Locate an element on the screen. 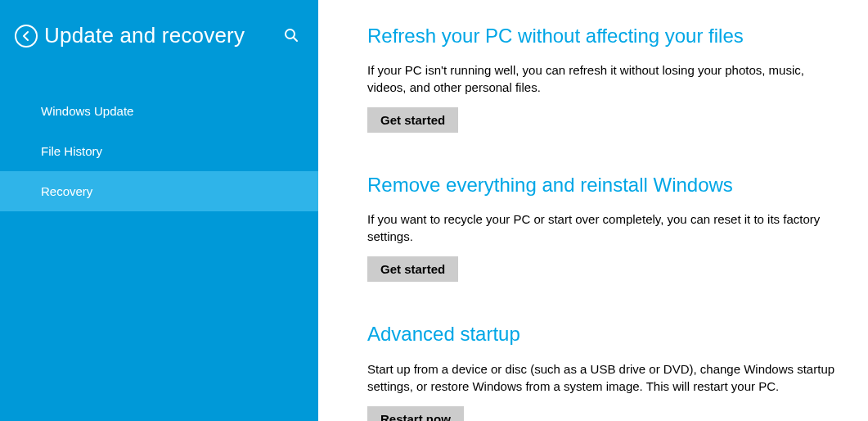  get-started-remove-button: Get started is located at coordinates (412, 269).